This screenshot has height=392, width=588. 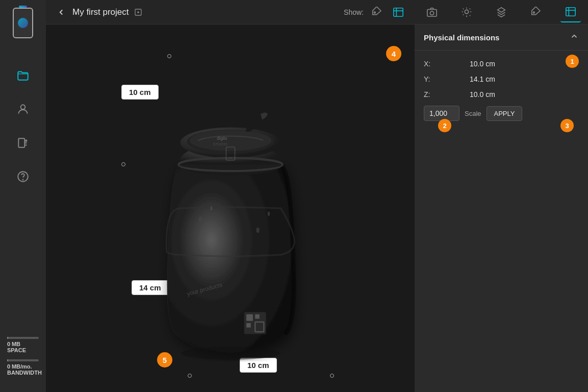 I want to click on layers-view-button, so click(x=398, y=12).